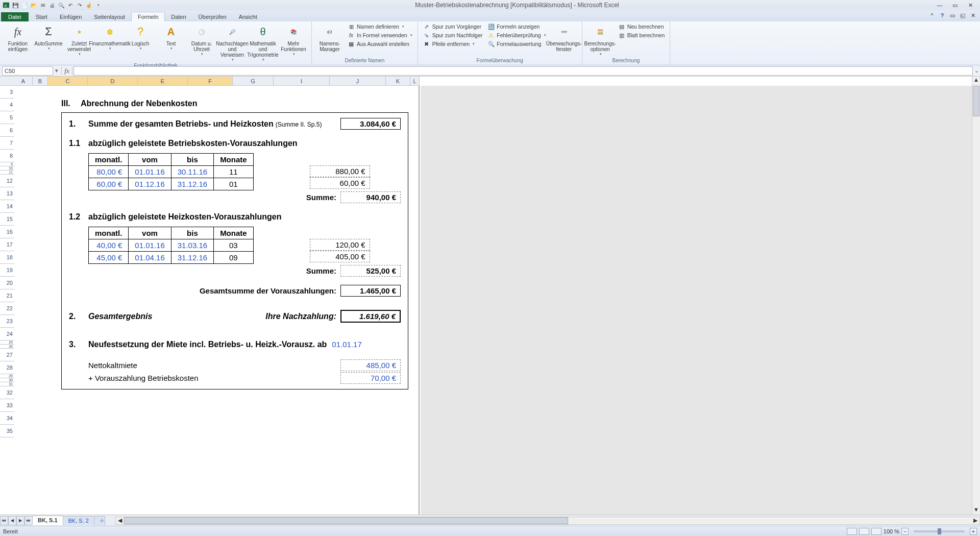 Image resolution: width=980 pixels, height=536 pixels. What do you see at coordinates (864, 531) in the screenshot?
I see `view-pagelayout-button` at bounding box center [864, 531].